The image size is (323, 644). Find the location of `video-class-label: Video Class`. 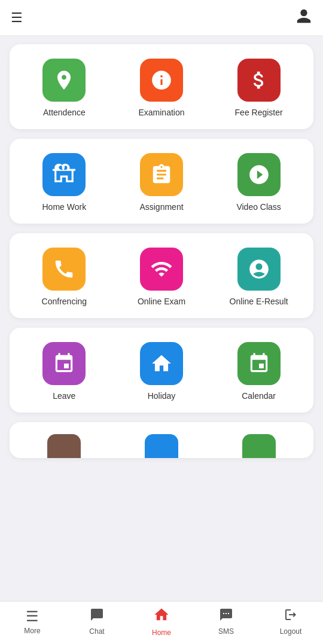

video-class-label: Video Class is located at coordinates (258, 207).